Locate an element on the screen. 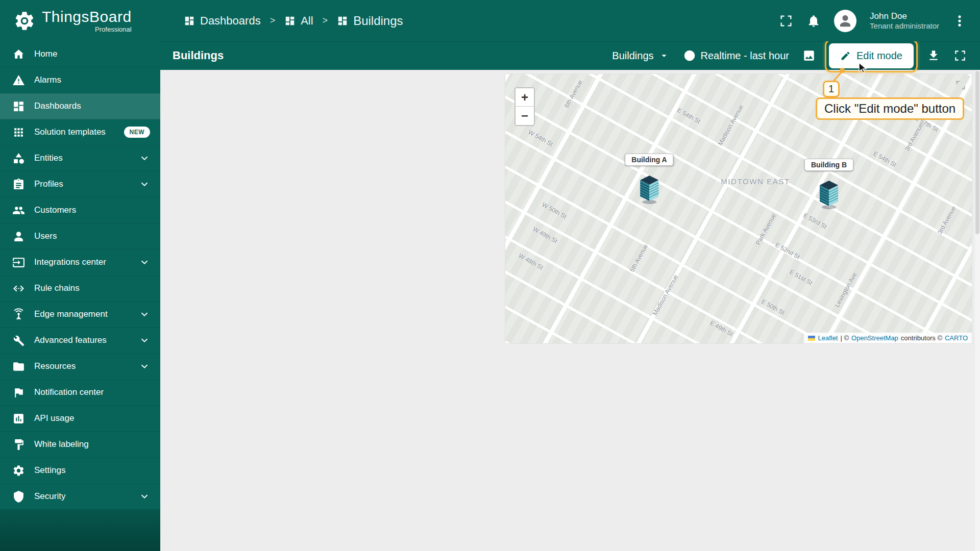 Image resolution: width=980 pixels, height=551 pixels. map-marker-building-b: Building B is located at coordinates (829, 184).